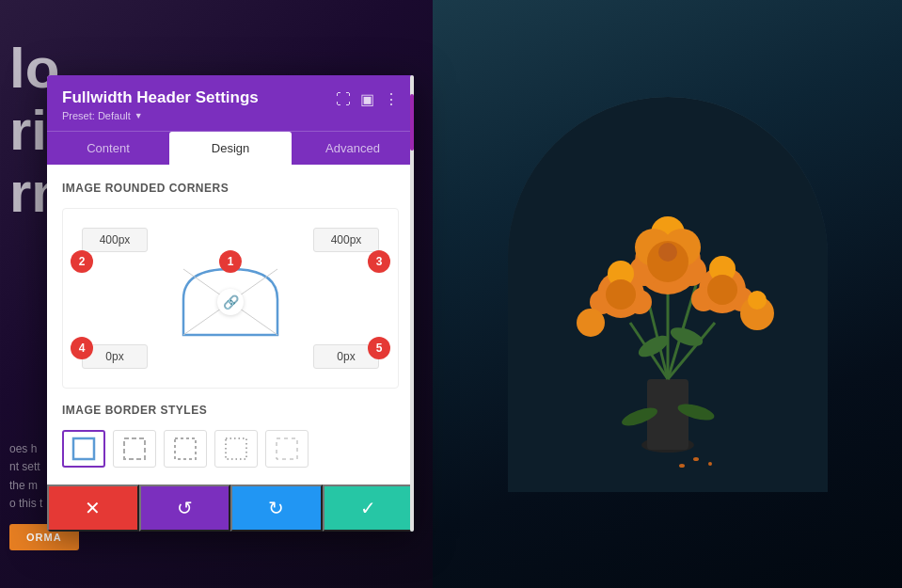 The width and height of the screenshot is (902, 588). Describe the element at coordinates (82, 348) in the screenshot. I see `badge-4: 4` at that location.